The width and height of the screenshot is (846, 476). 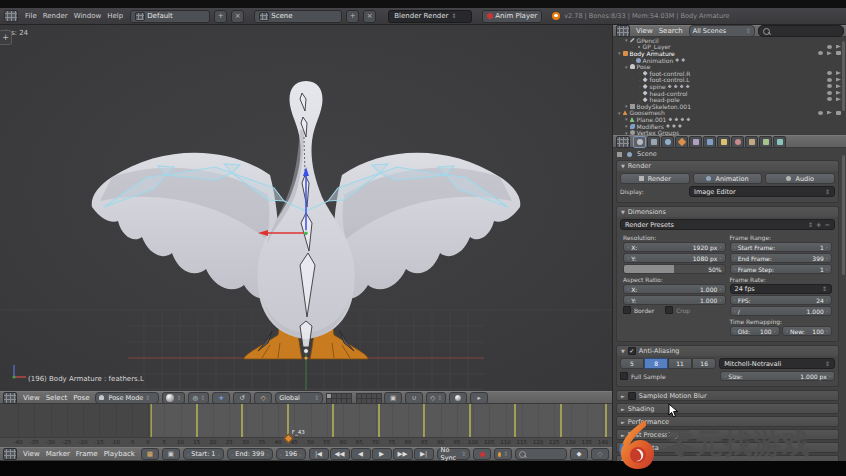 What do you see at coordinates (81, 398) in the screenshot?
I see `viewport-menu-pose: Pose` at bounding box center [81, 398].